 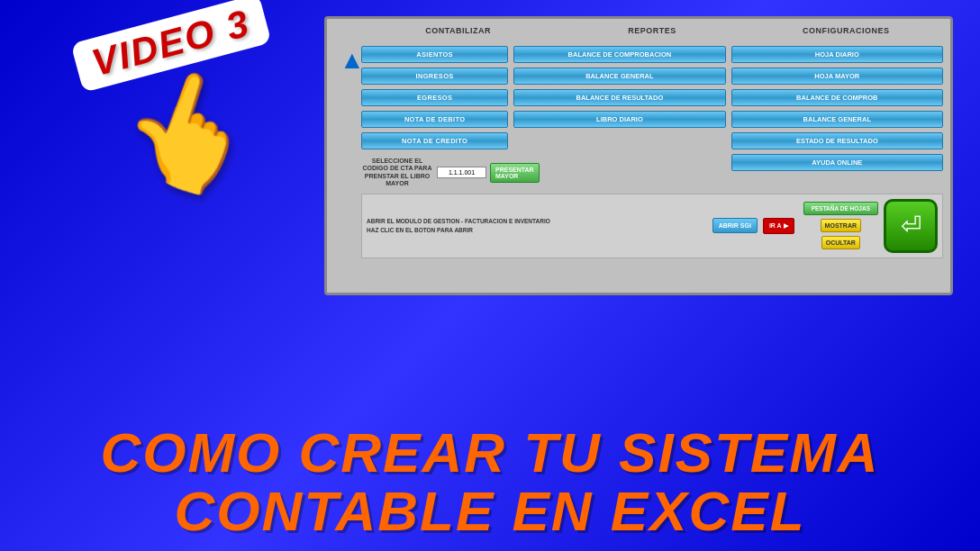 What do you see at coordinates (778, 226) in the screenshot?
I see `ir-a-button: IR A ▶` at bounding box center [778, 226].